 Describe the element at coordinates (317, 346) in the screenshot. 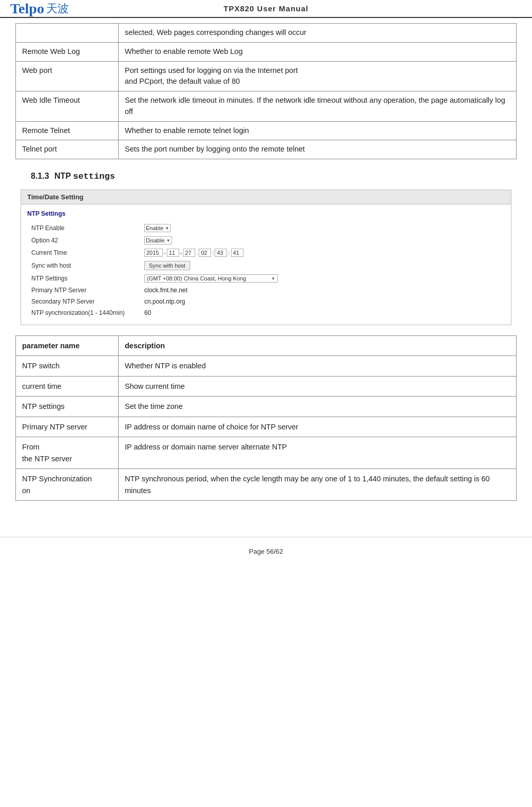

I see `param-table-header: description` at that location.